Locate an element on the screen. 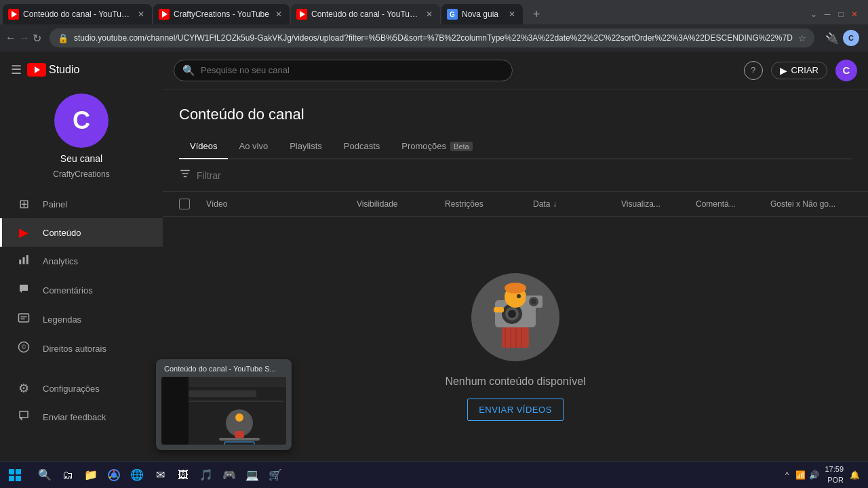  extension-icon: 🔌 is located at coordinates (832, 38).